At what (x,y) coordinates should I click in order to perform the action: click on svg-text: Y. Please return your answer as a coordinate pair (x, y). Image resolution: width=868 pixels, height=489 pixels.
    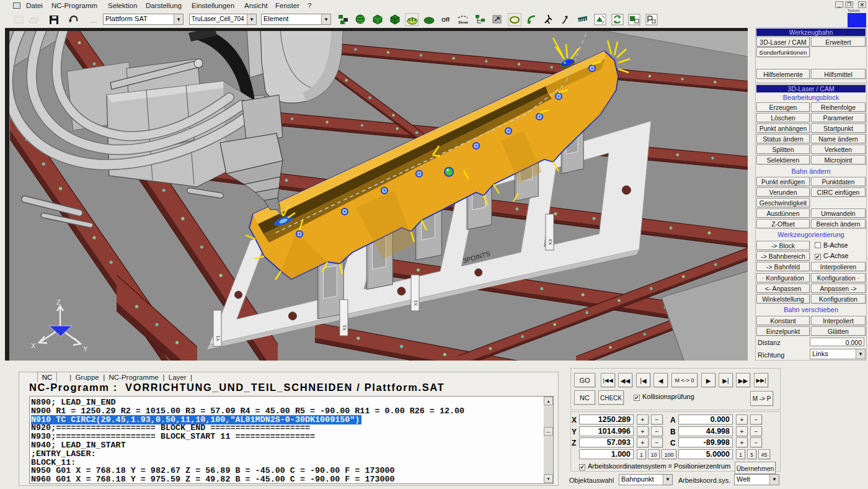
    Looking at the image, I should click on (86, 349).